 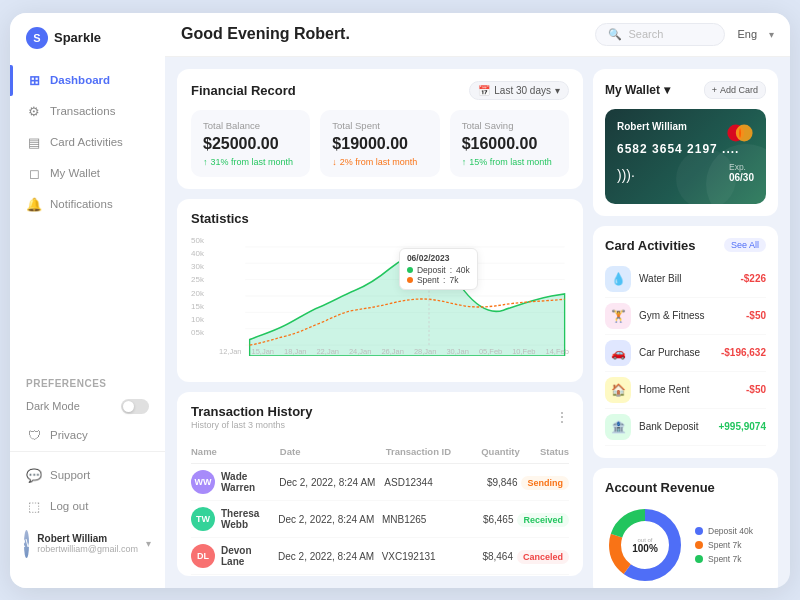 What do you see at coordinates (543, 557) in the screenshot?
I see `status-badge-2: Canceled` at bounding box center [543, 557].